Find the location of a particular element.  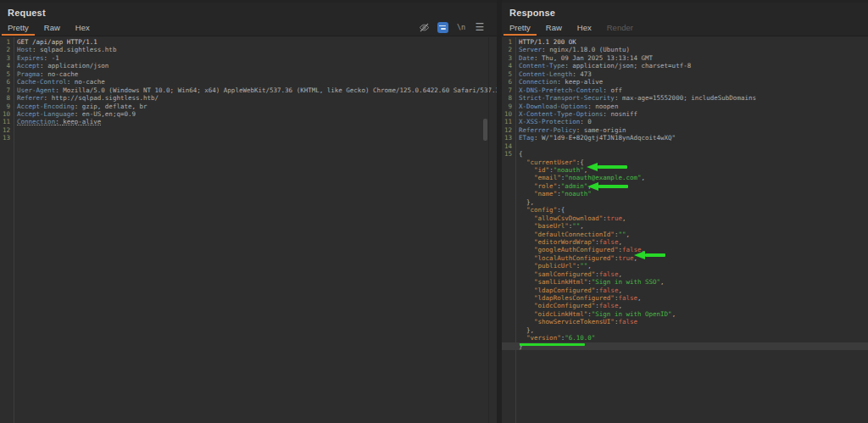

code-line: "localAuthConfigured":true, is located at coordinates (685, 258).